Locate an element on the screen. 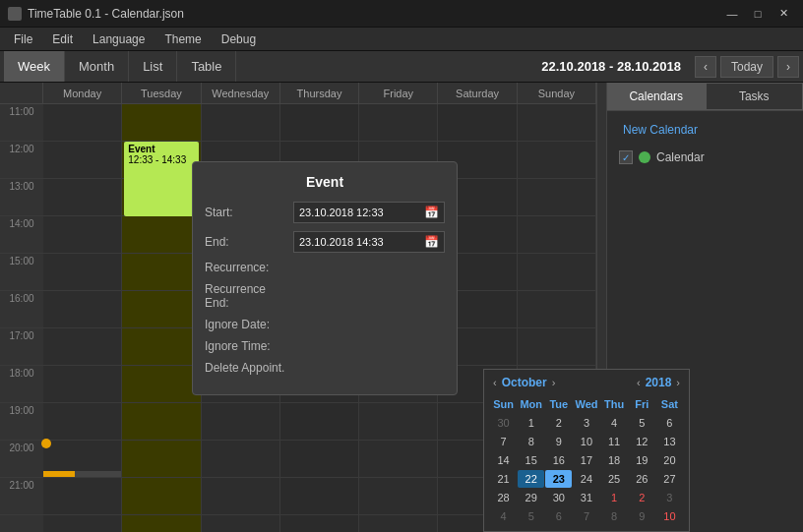  tab-tasks: Tasks is located at coordinates (755, 96).